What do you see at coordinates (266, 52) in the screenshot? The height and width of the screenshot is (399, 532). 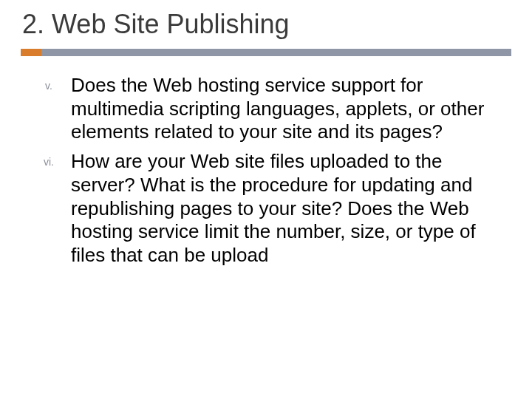 I see `title-rule` at bounding box center [266, 52].